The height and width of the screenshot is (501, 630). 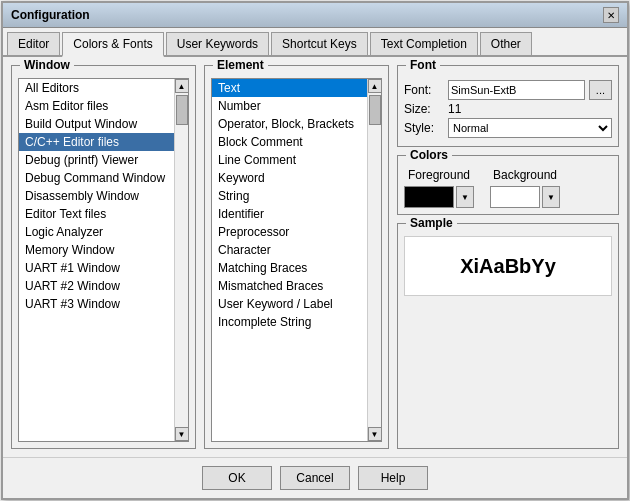 I want to click on font-style-row: Style: Normal Bold Italic Bold Italic, so click(x=508, y=128).